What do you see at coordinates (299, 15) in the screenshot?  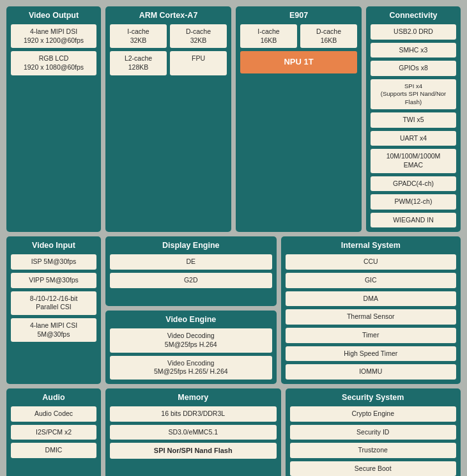 I see `e907-title: E907` at bounding box center [299, 15].